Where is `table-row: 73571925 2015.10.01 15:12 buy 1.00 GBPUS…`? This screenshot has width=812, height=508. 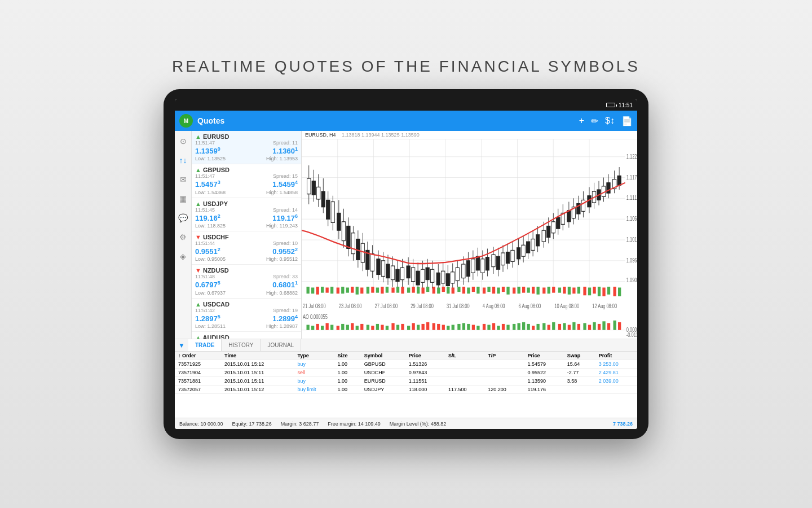 table-row: 73571925 2015.10.01 15:12 buy 1.00 GBPUS… is located at coordinates (406, 365).